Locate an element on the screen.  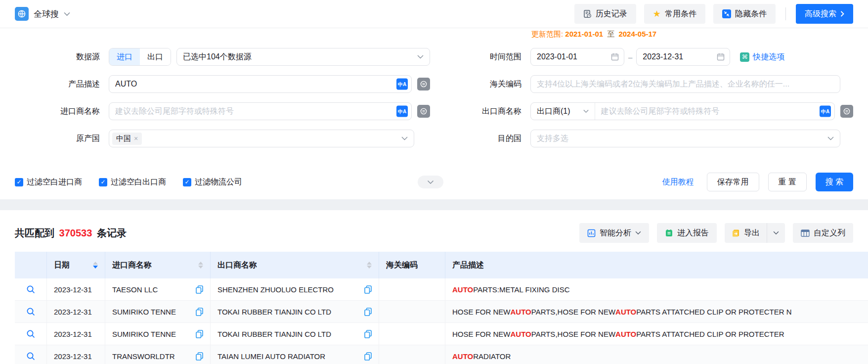
product-input is located at coordinates (260, 84).